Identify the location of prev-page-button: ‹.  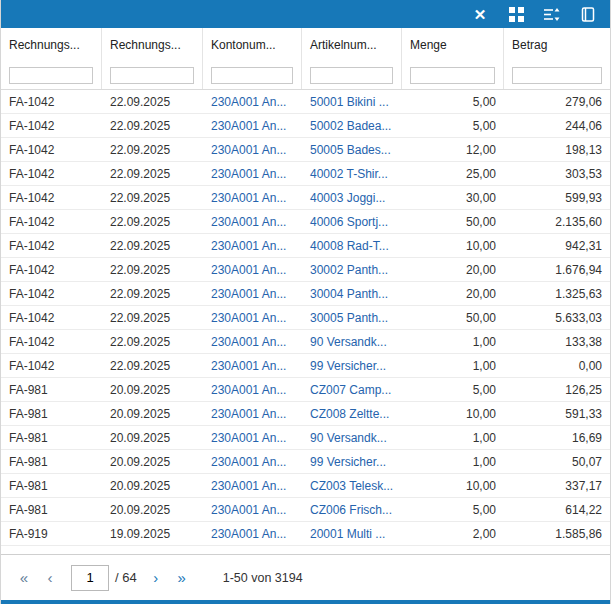
(50, 578).